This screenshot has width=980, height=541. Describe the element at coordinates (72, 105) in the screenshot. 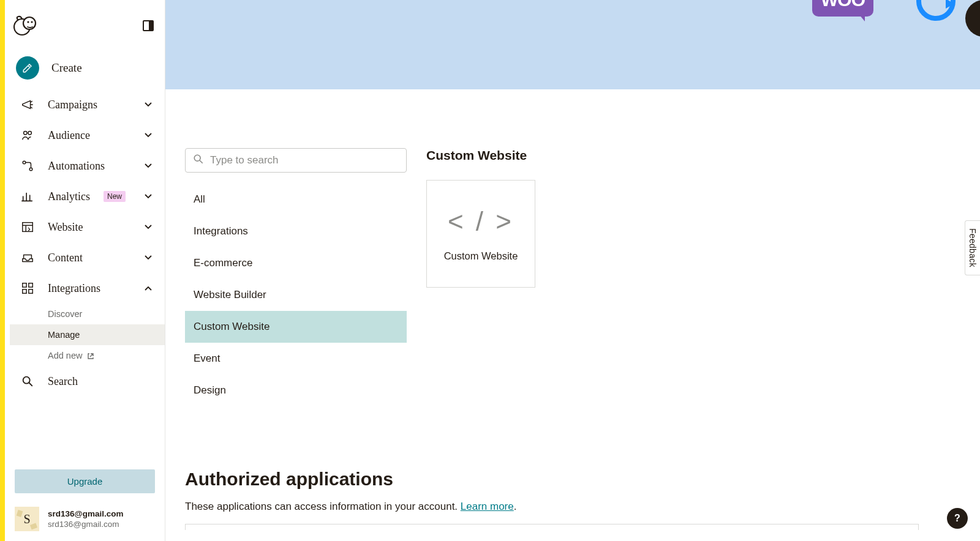

I see `nav-label: Campaigns` at that location.